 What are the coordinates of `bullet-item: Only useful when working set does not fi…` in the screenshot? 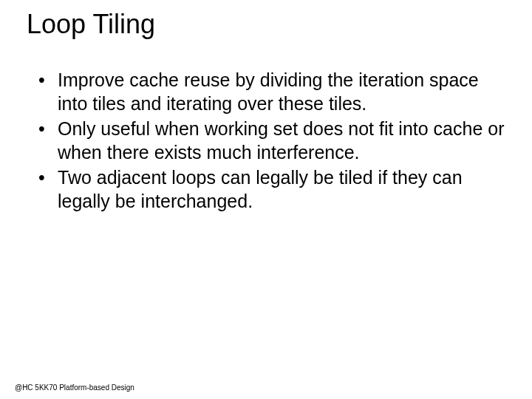 It's located at (272, 140).